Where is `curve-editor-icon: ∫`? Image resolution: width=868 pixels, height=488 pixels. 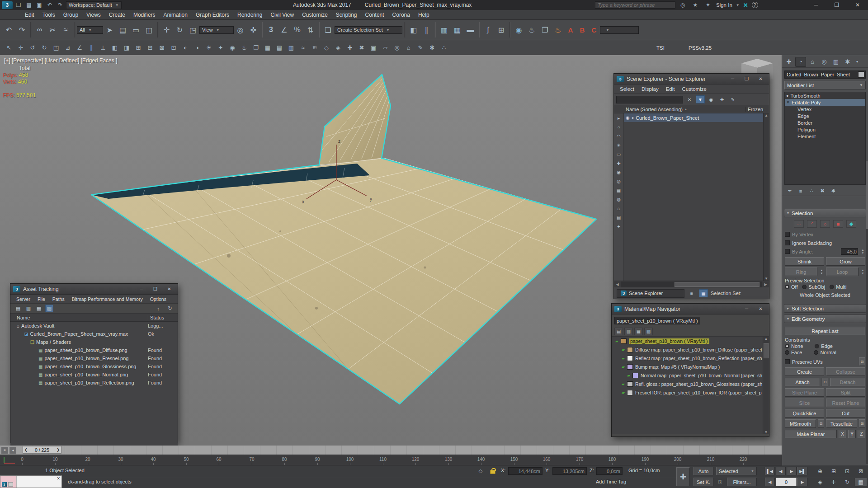 curve-editor-icon: ∫ is located at coordinates (488, 30).